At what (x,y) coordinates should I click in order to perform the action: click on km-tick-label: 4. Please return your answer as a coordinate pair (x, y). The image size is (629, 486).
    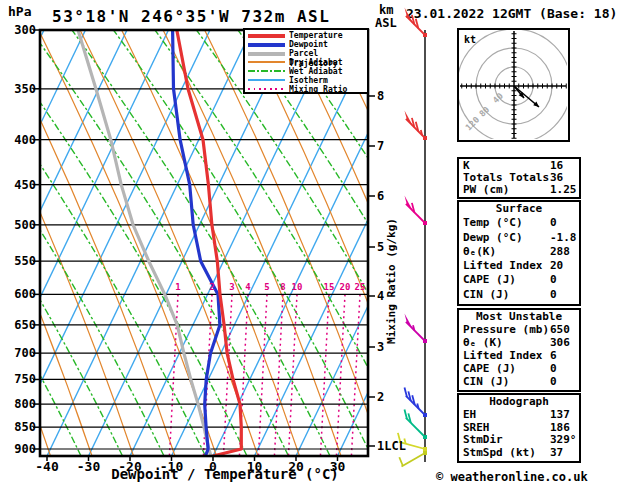
    Looking at the image, I should click on (380, 296).